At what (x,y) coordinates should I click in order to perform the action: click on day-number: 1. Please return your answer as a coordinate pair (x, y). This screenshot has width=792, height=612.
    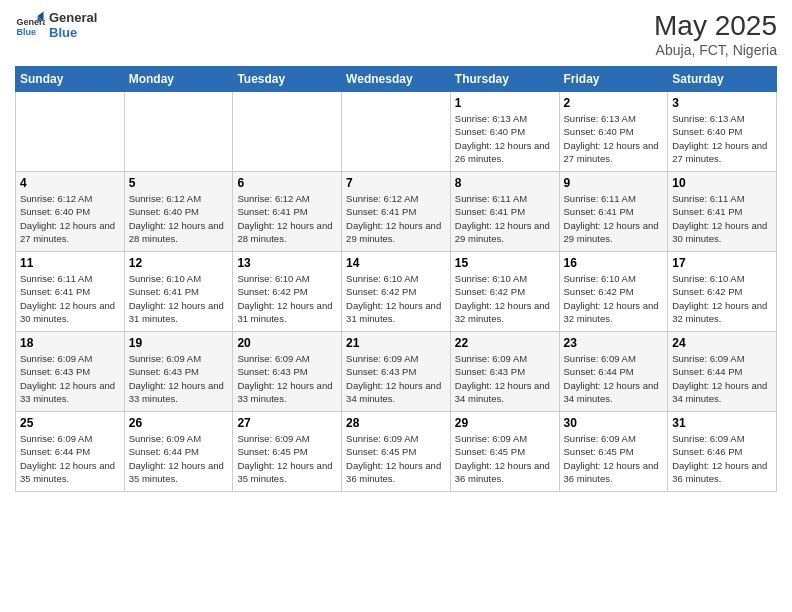
    Looking at the image, I should click on (505, 103).